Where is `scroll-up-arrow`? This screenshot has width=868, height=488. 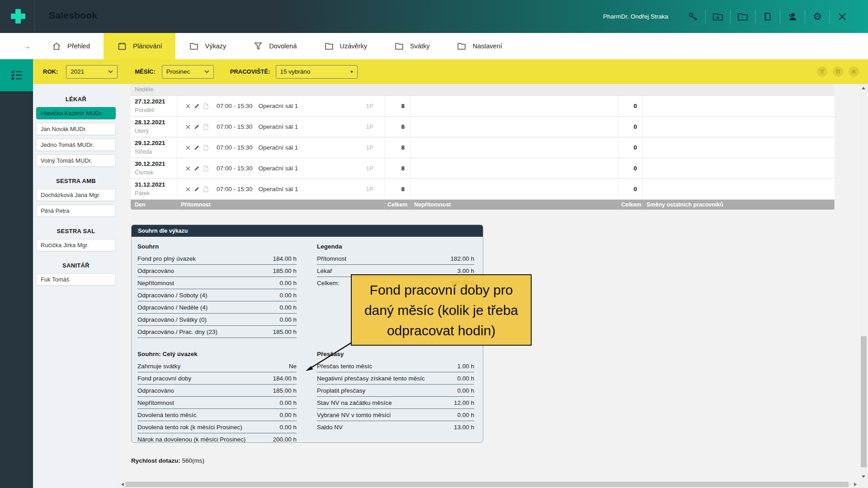
scroll-up-arrow is located at coordinates (863, 88).